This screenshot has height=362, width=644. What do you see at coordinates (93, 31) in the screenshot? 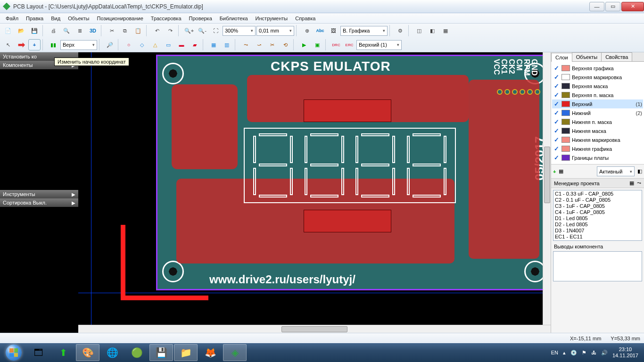
I see `threed-button: 3D` at bounding box center [93, 31].